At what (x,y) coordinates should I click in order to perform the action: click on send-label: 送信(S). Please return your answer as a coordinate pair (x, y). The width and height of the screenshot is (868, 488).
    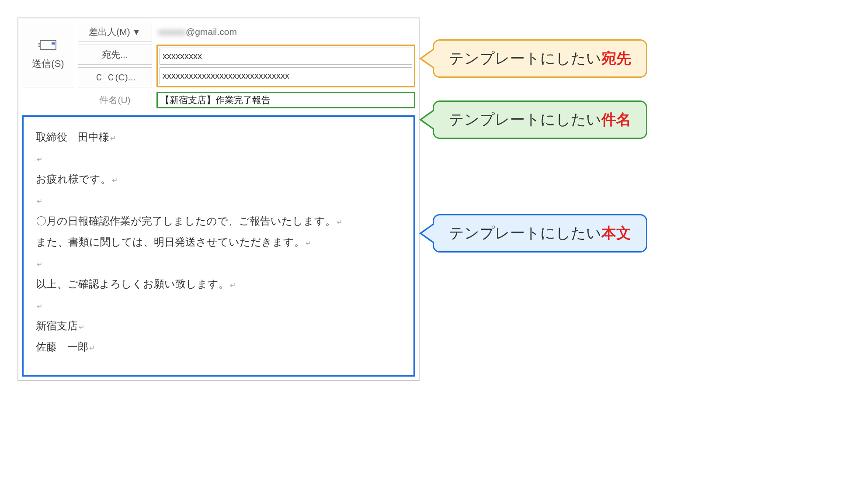
    Looking at the image, I should click on (48, 64).